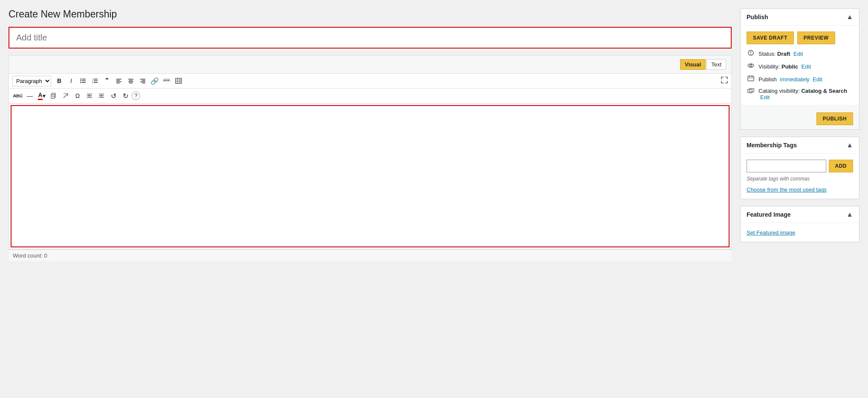  What do you see at coordinates (785, 66) in the screenshot?
I see `visibility-text: Visibility: Public Edit` at bounding box center [785, 66].